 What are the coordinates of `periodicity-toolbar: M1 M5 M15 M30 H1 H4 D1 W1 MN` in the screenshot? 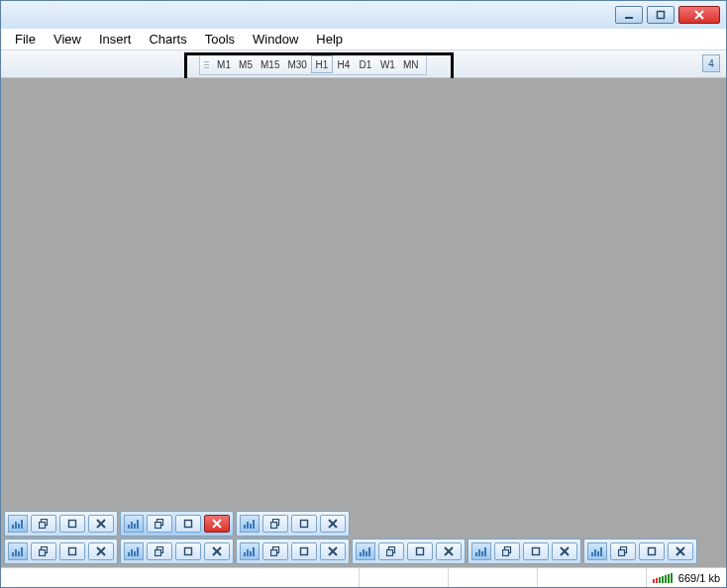 It's located at (313, 64).